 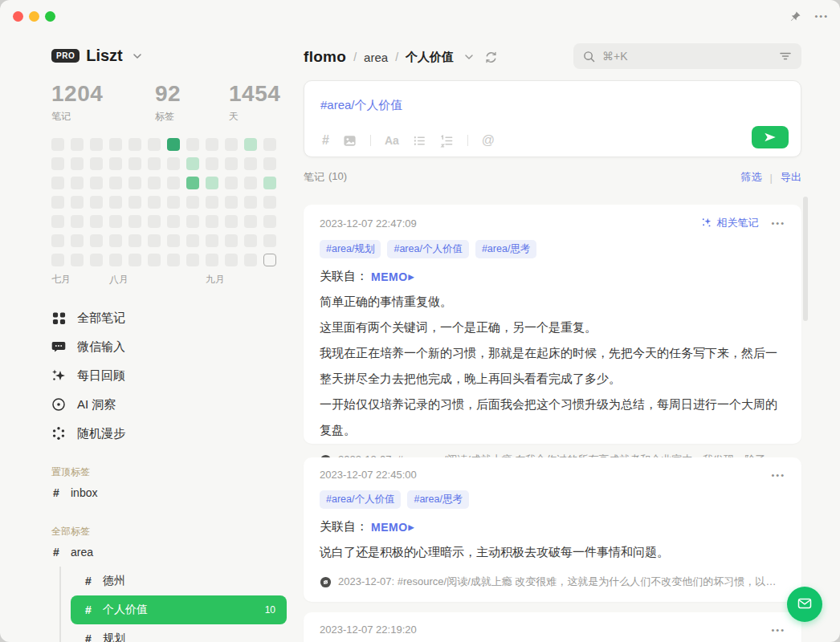 What do you see at coordinates (178, 610) in the screenshot?
I see `tag-item-个人价值: #个人价值10` at bounding box center [178, 610].